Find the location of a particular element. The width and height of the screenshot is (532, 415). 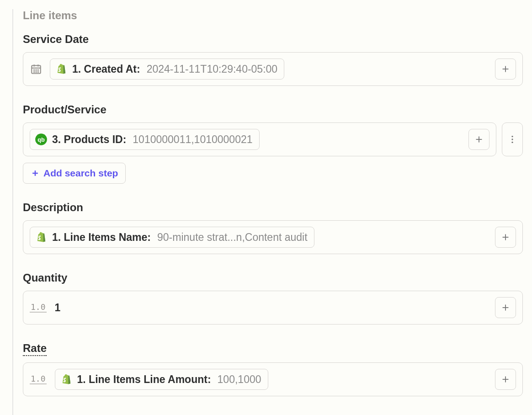

input-service-date: 1. Created At: 2024-11-11T10:29:40-05:00 is located at coordinates (273, 69).